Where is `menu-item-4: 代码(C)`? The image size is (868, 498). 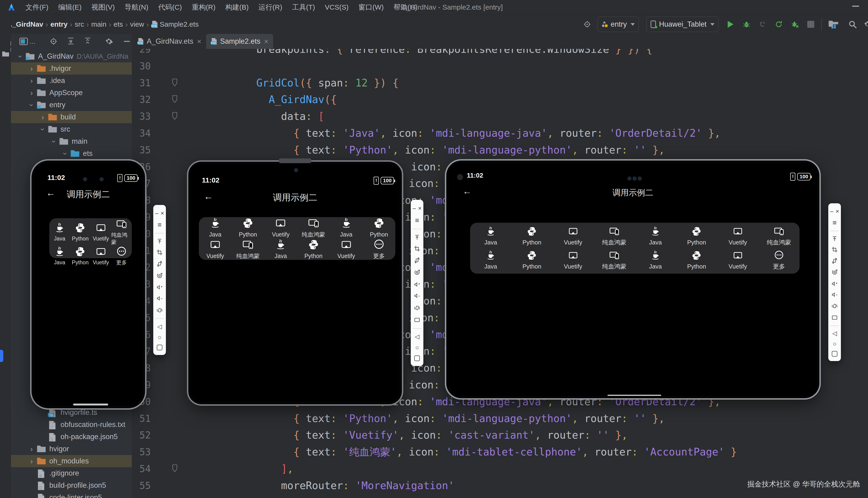
menu-item-4: 代码(C) is located at coordinates (170, 7).